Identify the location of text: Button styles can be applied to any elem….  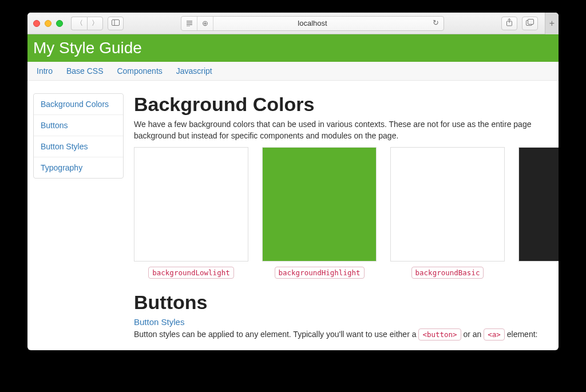
(276, 334).